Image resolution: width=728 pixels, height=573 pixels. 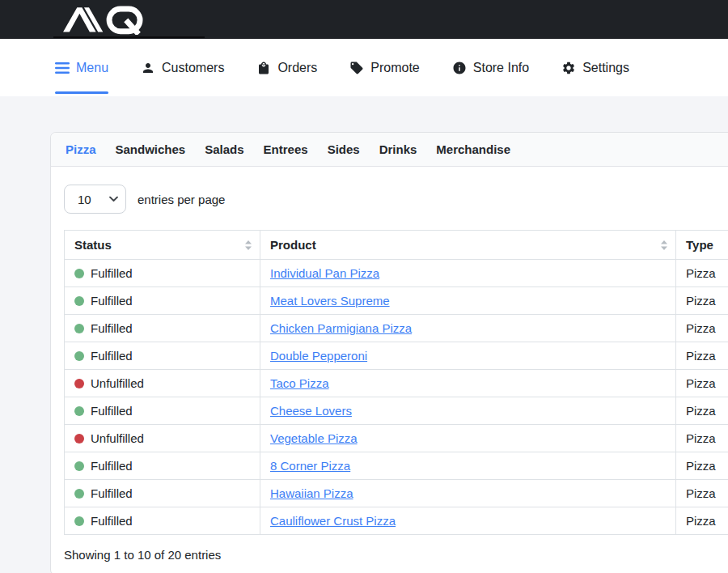 What do you see at coordinates (396, 384) in the screenshot?
I see `table-row: Unfulfilled Taco Pizza Pizza` at bounding box center [396, 384].